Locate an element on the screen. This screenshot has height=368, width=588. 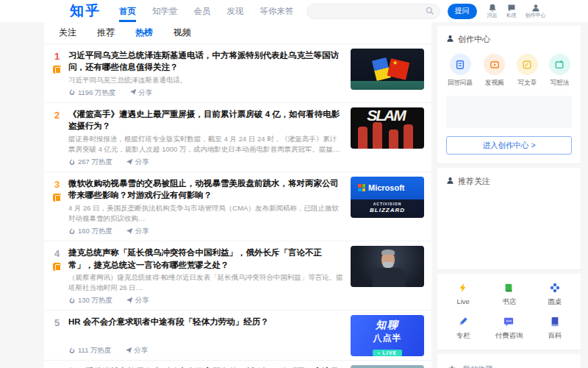
write-idea-action: 写想法 is located at coordinates (560, 71).